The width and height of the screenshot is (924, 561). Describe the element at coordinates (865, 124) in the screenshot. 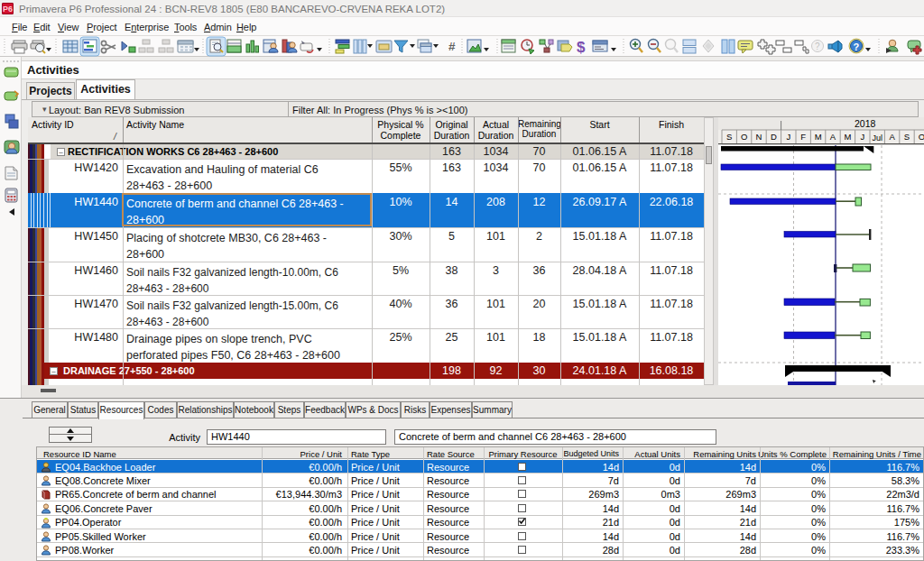

I see `svg-text: 2018` at that location.